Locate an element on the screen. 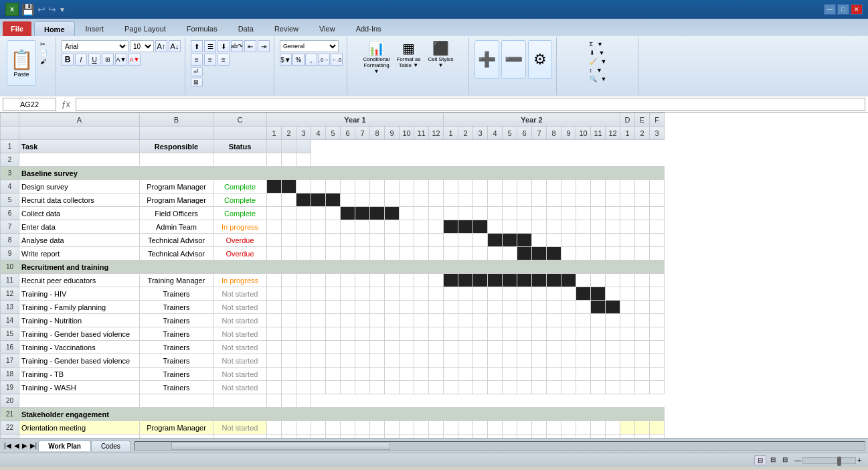  table-row: 17Training - Gender based violenceTraine… is located at coordinates (333, 361).